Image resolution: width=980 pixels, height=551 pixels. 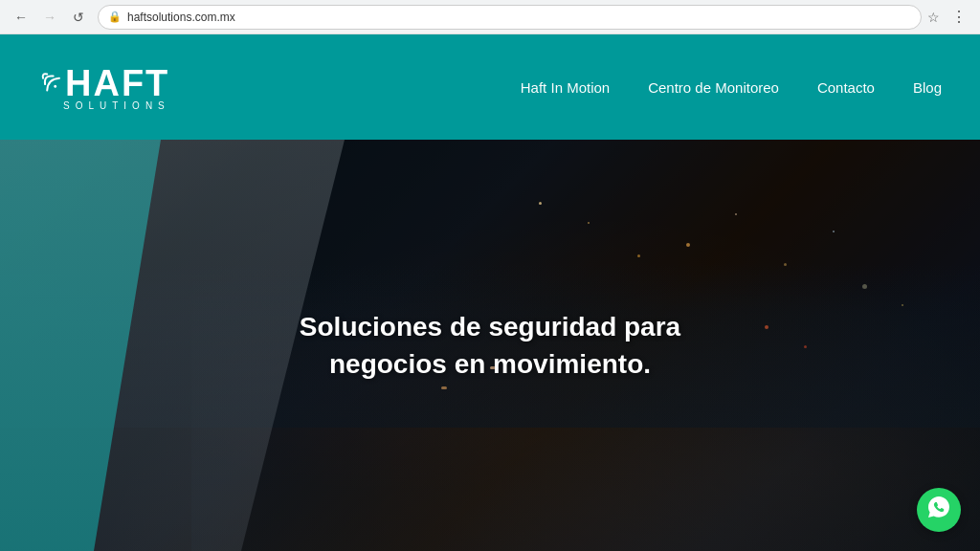 I want to click on nav-haft-in-motion: Haft In Motion, so click(x=565, y=88).